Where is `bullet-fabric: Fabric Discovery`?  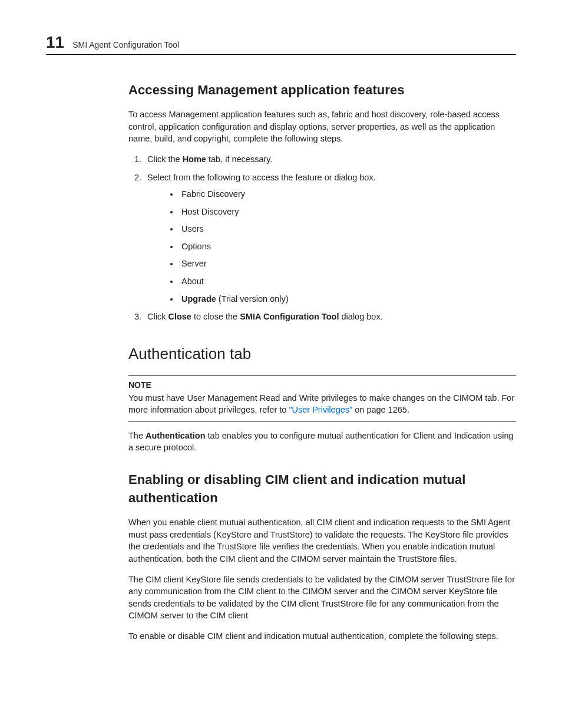
bullet-fabric: Fabric Discovery is located at coordinates (348, 195).